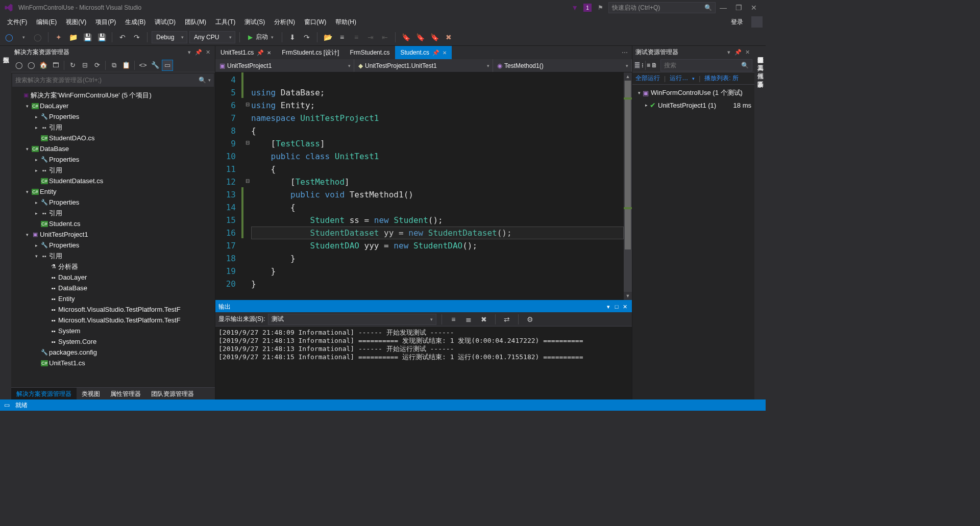 The height and width of the screenshot is (526, 980). I want to click on find-button: 📂, so click(328, 37).